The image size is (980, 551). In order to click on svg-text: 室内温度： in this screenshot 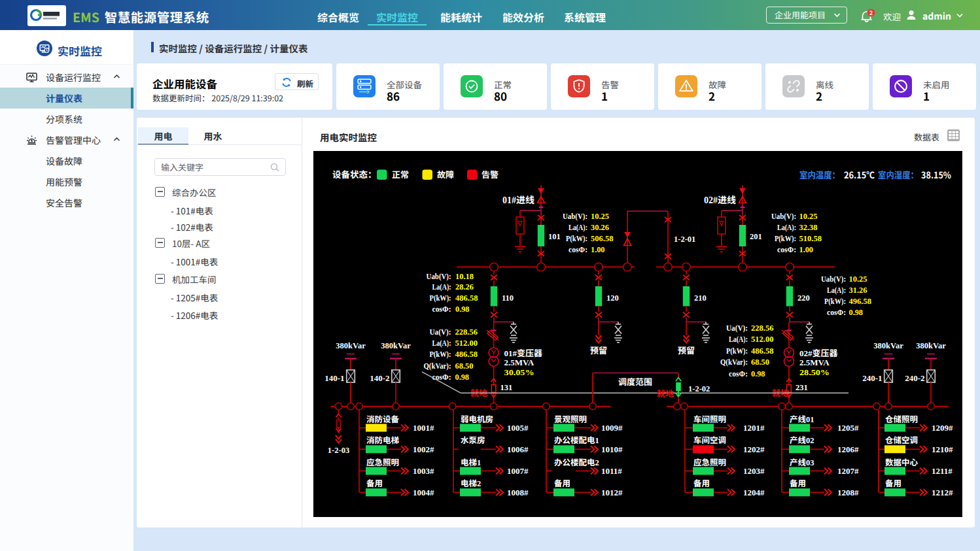, I will do `click(820, 175)`.